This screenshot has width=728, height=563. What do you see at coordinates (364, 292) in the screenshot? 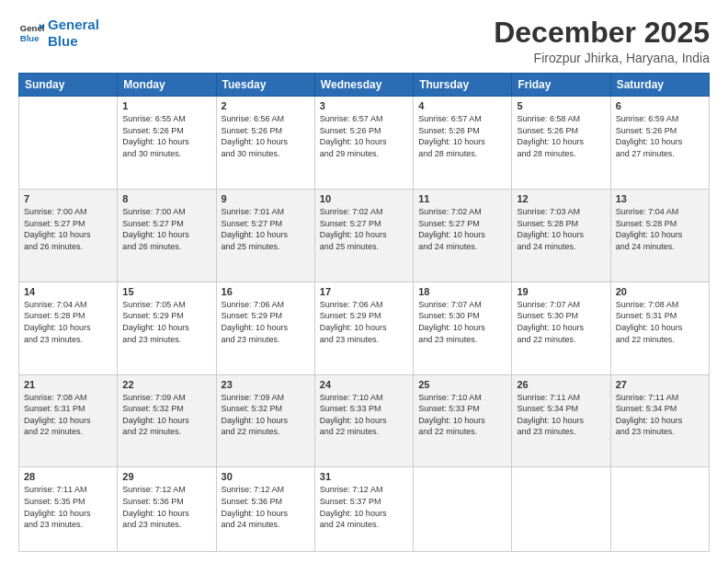
I see `day-number: 17` at bounding box center [364, 292].